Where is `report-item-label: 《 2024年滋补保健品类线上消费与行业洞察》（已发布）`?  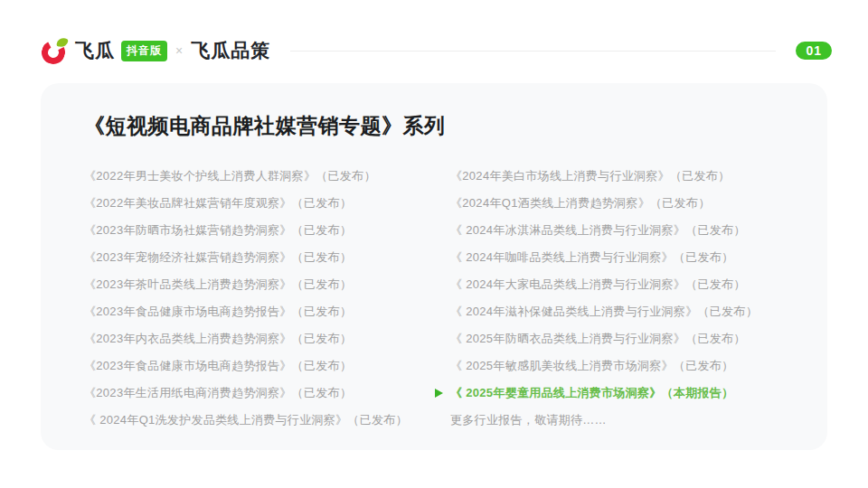
report-item-label: 《 2024年滋补保健品类线上消费与行业洞察》（已发布） is located at coordinates (604, 311).